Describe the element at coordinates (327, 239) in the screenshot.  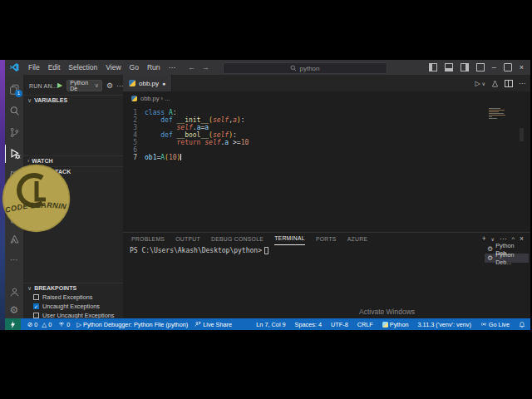
I see `panel-tabs: PROBLEMSOUTPUTDEBUG CONSOLETERMINALPORTS…` at that location.